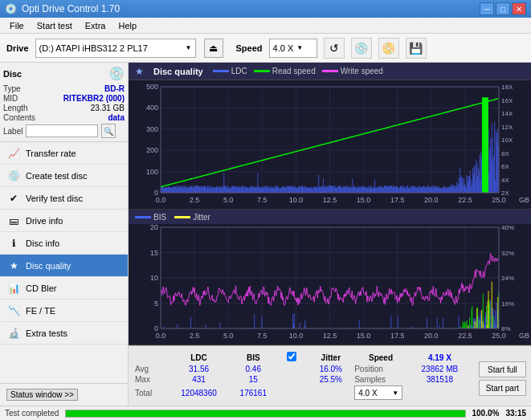  What do you see at coordinates (108, 131) in the screenshot?
I see `label-search-button: 🔍` at bounding box center [108, 131].